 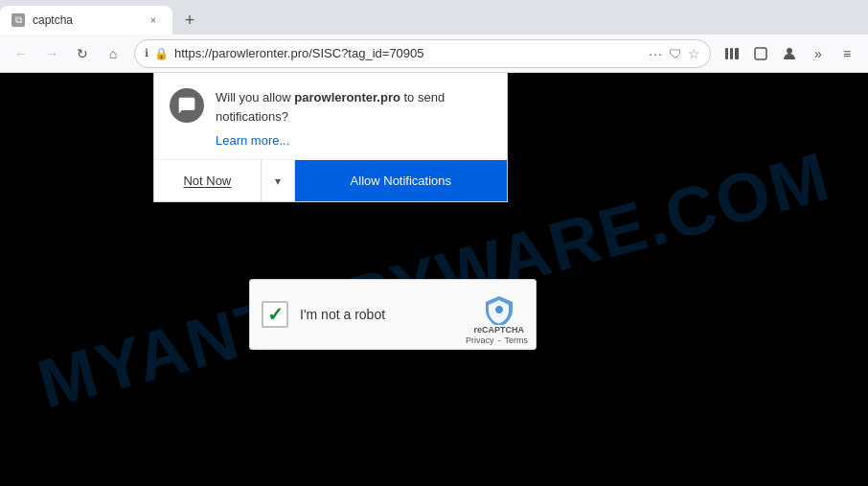 I want to click on lock-icon: 🔒, so click(x=161, y=54).